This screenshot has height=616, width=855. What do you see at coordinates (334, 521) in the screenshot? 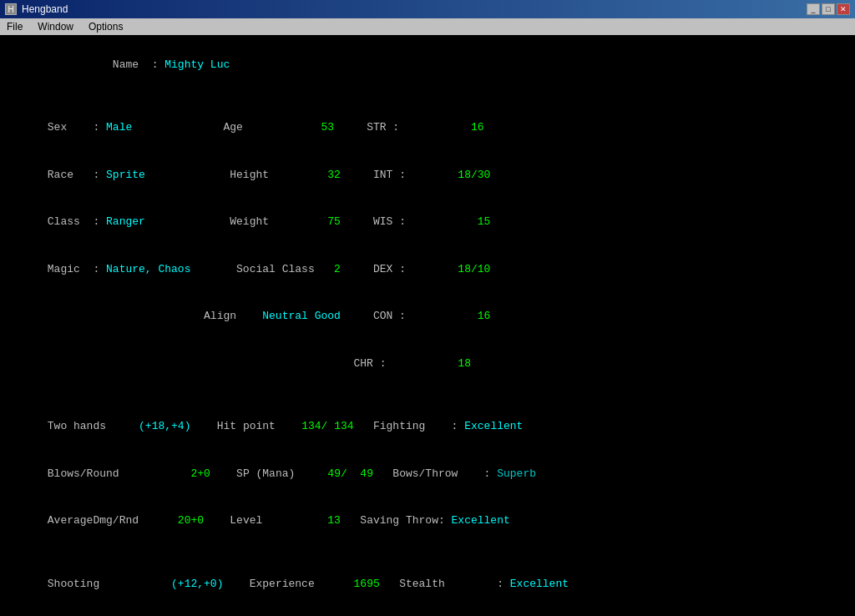
I see `level-value: 13` at bounding box center [334, 521].